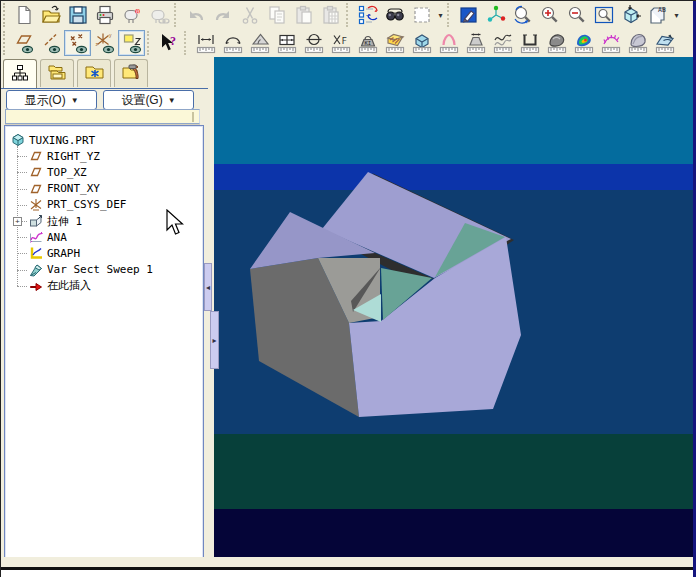 Image resolution: width=696 pixels, height=577 pixels. I want to click on spin-center-button, so click(496, 15).